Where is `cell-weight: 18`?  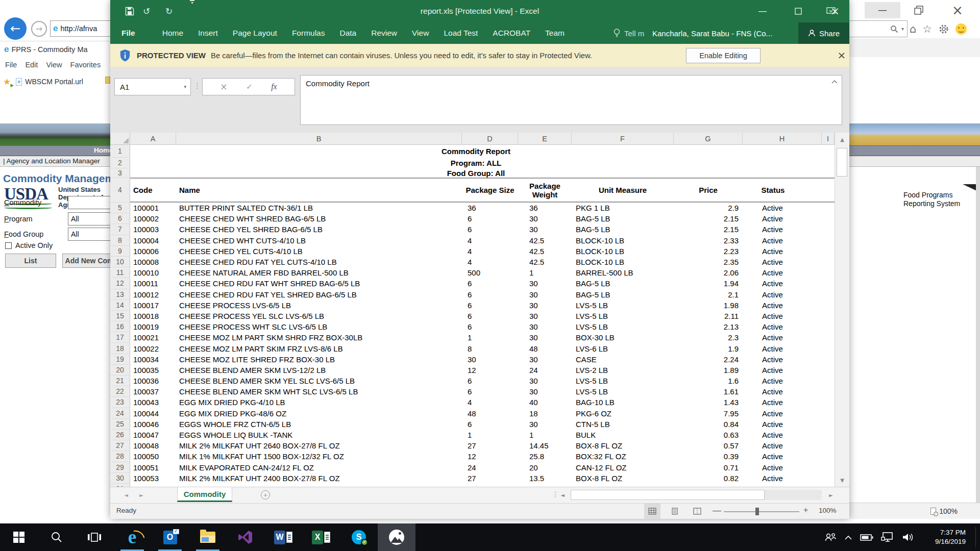 cell-weight: 18 is located at coordinates (545, 413).